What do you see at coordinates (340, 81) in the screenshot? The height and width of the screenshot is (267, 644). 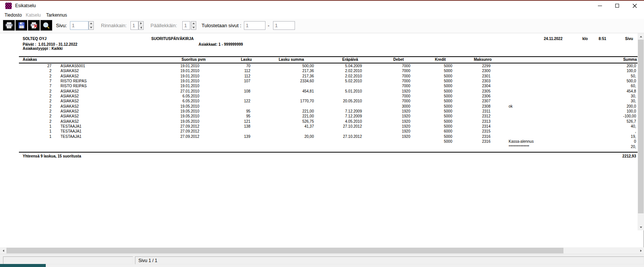 I see `cell-erapaiva: 5.02.2010` at bounding box center [340, 81].